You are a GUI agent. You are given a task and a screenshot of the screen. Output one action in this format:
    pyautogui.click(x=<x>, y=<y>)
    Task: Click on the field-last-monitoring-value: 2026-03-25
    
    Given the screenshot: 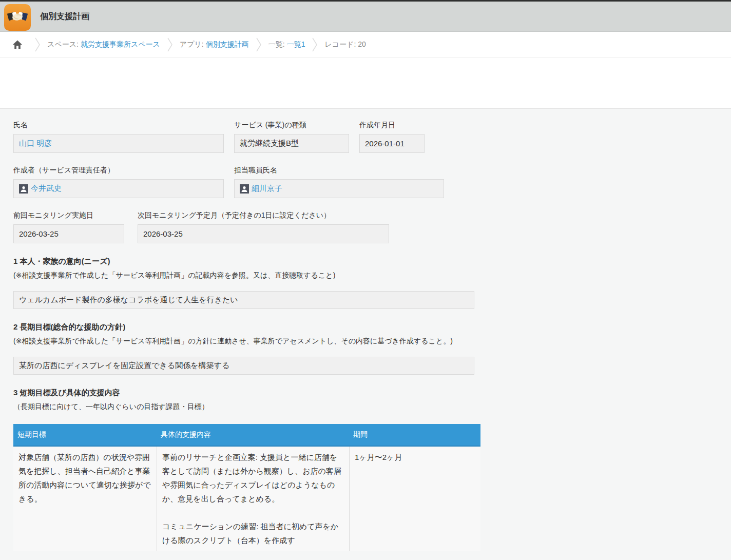 What is the action you would take?
    pyautogui.click(x=39, y=234)
    